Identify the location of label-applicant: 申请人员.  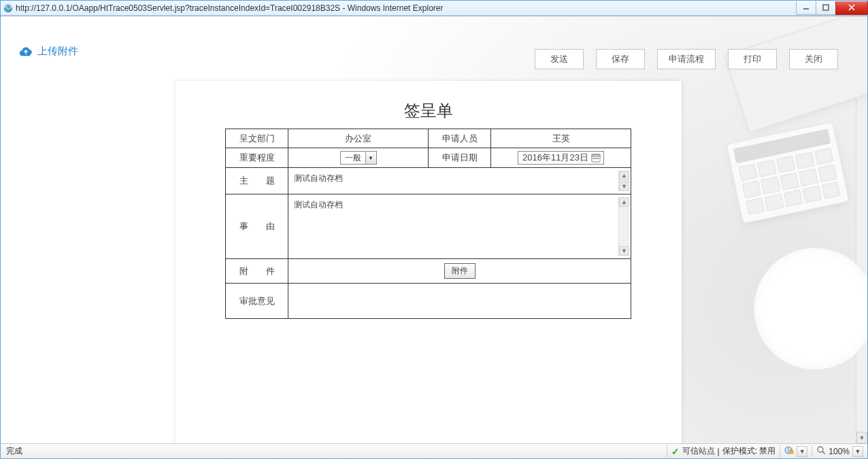
(460, 139).